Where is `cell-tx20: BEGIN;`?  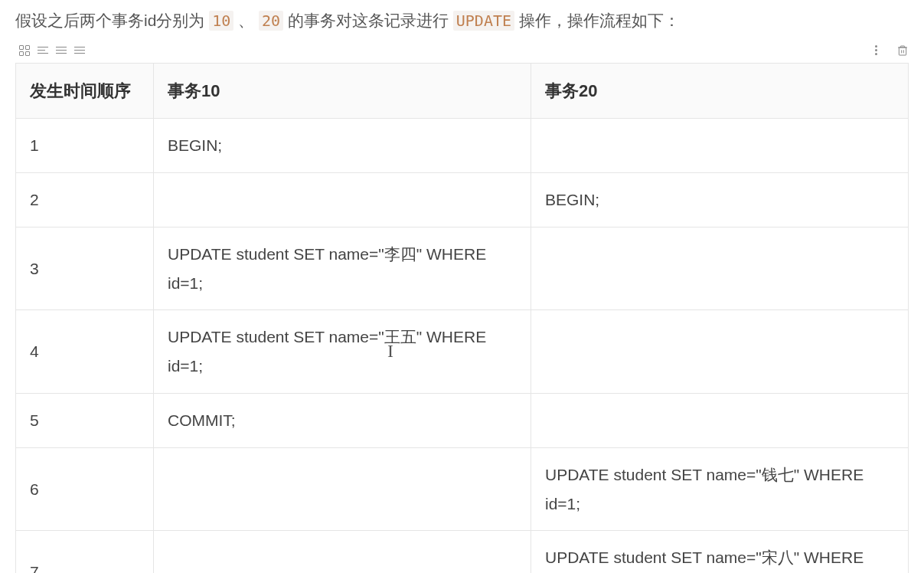
cell-tx20: BEGIN; is located at coordinates (720, 199).